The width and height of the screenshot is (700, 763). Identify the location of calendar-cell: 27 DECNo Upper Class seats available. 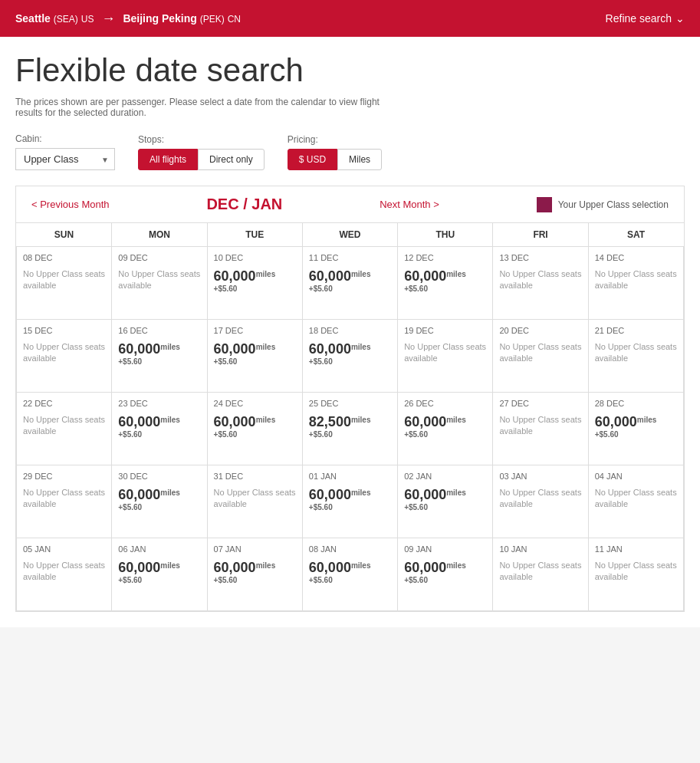
(541, 429).